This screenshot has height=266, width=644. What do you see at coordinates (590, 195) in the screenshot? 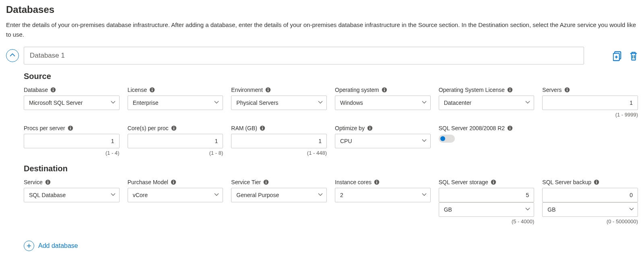
I see `backup-input` at bounding box center [590, 195].